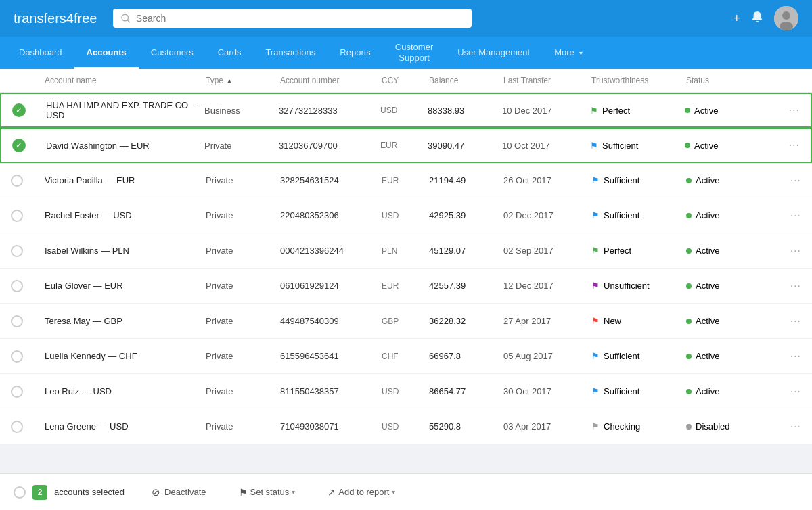 This screenshot has width=812, height=510. What do you see at coordinates (639, 321) in the screenshot?
I see `cell-trust: ⚑ New` at bounding box center [639, 321].